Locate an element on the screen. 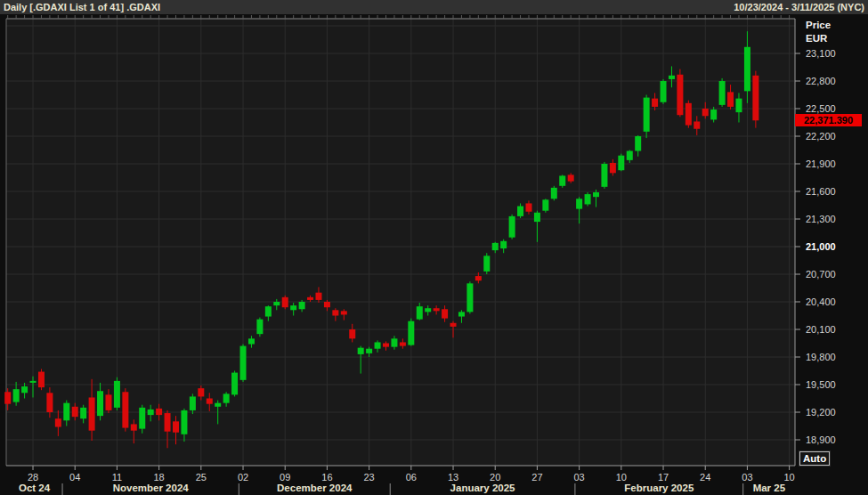 This screenshot has width=868, height=495. candle-12/02 is located at coordinates (244, 363).